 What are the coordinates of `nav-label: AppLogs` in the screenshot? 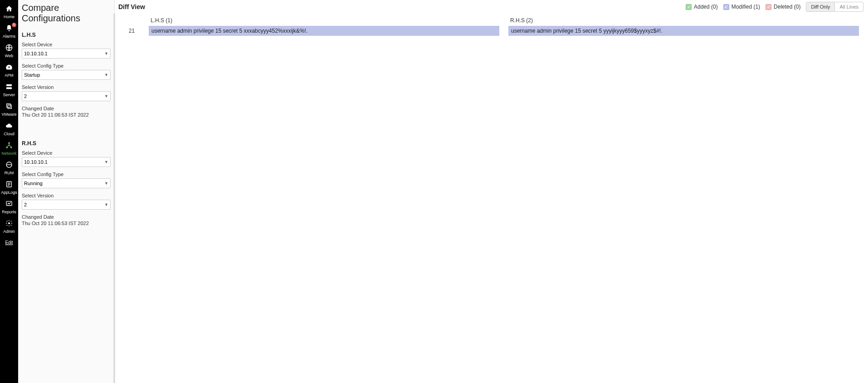 It's located at (9, 192).